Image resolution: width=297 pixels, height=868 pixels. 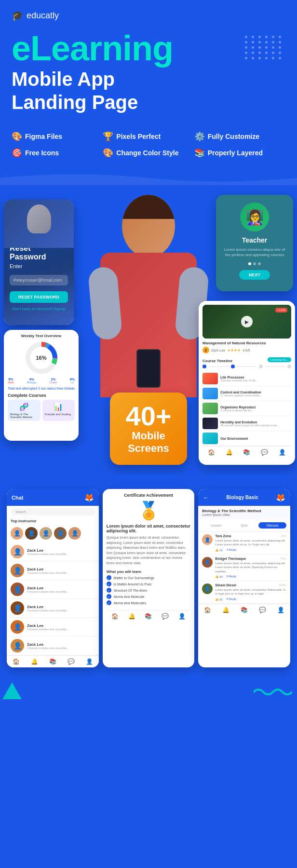 What do you see at coordinates (53, 578) in the screenshot?
I see `chat-phone: Chat 🦊 Search Top Instructor 👤 👤 👤 👤` at bounding box center [53, 578].